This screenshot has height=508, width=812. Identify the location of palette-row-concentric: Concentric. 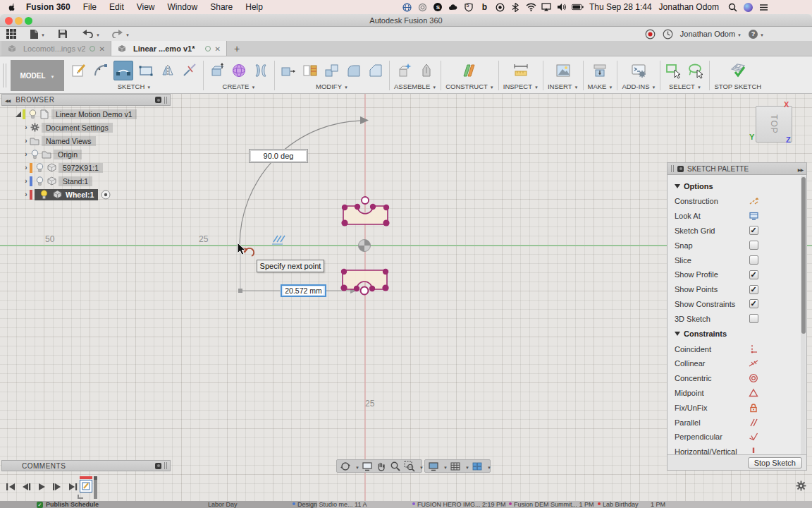
(737, 378).